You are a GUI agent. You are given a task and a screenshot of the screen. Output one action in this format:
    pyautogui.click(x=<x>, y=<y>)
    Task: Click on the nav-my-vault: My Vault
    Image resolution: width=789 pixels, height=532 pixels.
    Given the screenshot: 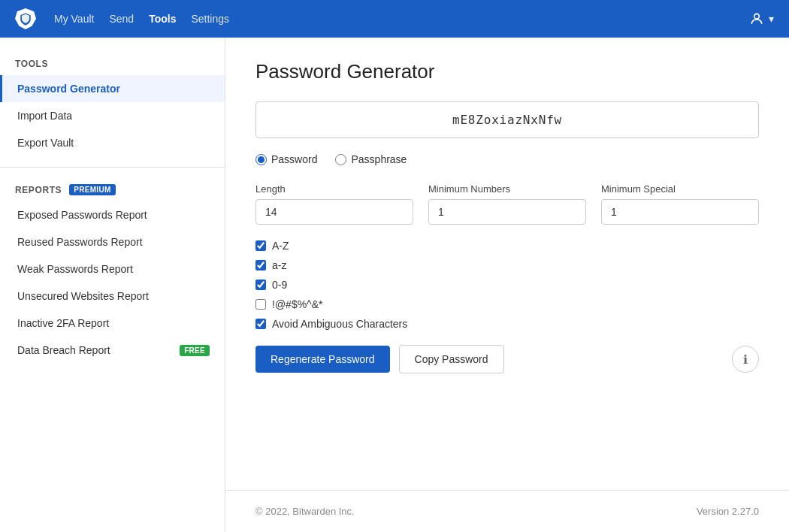 What is the action you would take?
    pyautogui.click(x=74, y=19)
    